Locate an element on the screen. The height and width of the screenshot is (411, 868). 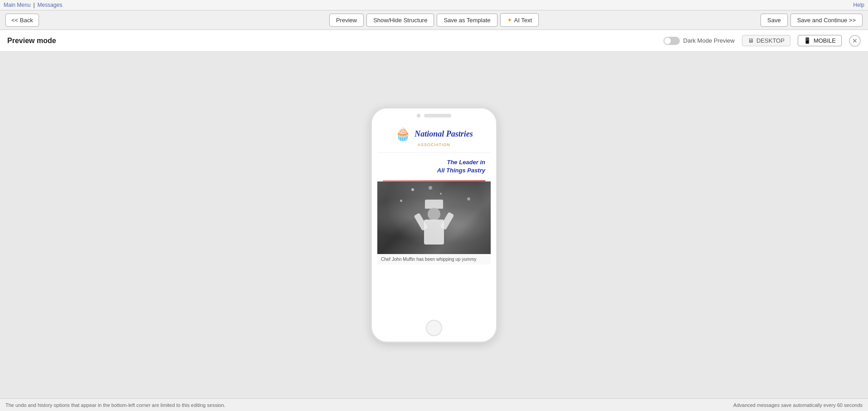
messages-link: Messages is located at coordinates (50, 5).